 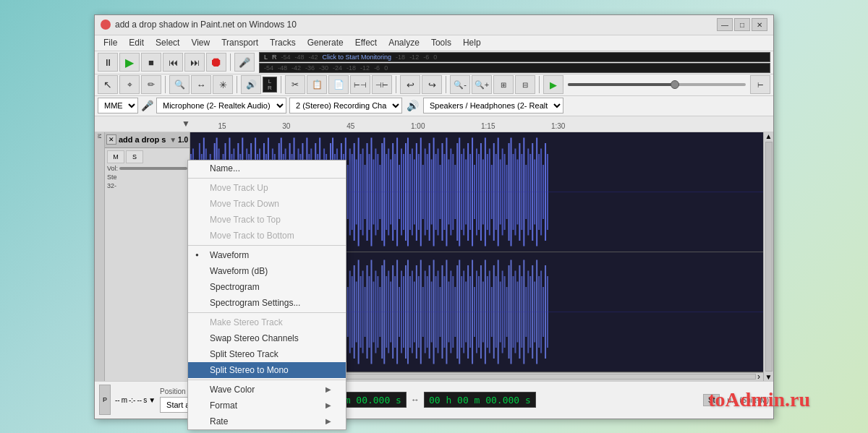 What do you see at coordinates (432, 85) in the screenshot?
I see `redo-button: ↪` at bounding box center [432, 85].